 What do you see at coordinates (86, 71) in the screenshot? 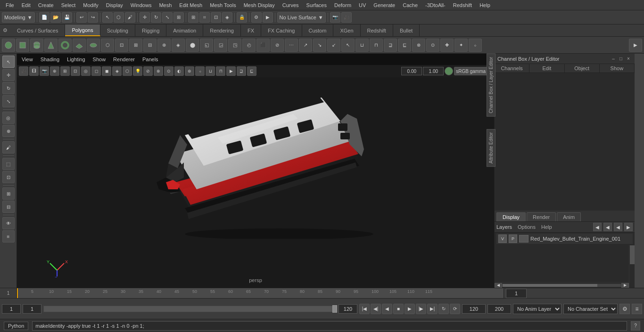
I see `vp-isolate-btn: ◎` at bounding box center [86, 71].